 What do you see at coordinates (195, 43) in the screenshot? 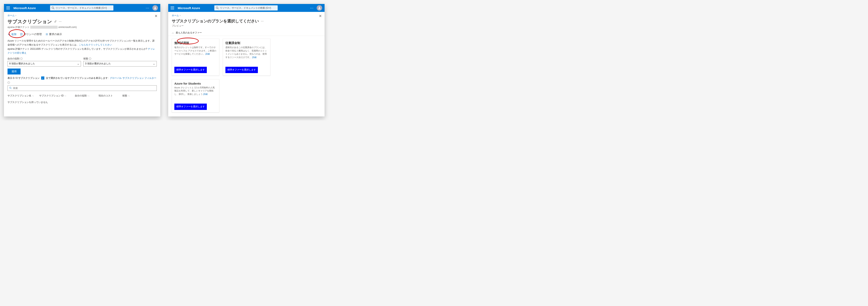
I see `offer-title: 無料試用版` at bounding box center [195, 43].